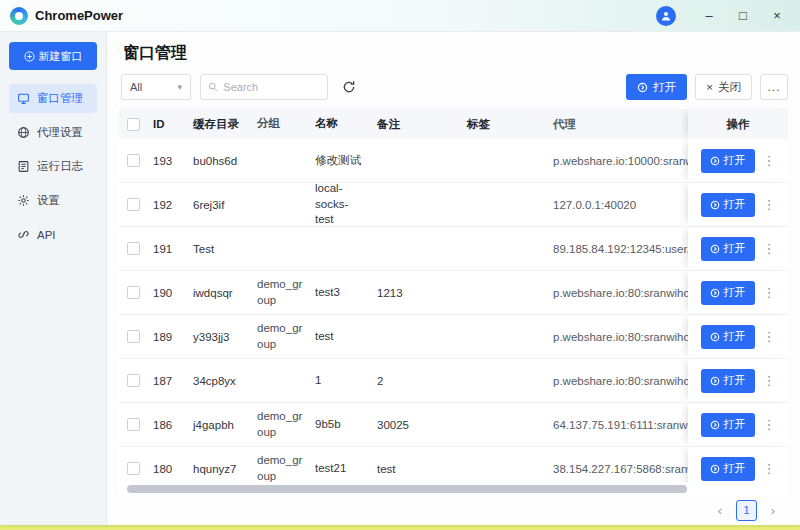 The image size is (800, 530). I want to click on cell-name: local-socks-test, so click(340, 204).